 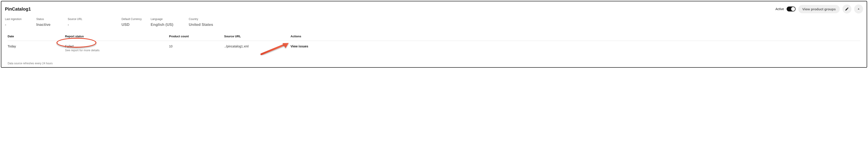 What do you see at coordinates (434, 48) in the screenshot?
I see `table-row: Today Failed See report for more details…` at bounding box center [434, 48].